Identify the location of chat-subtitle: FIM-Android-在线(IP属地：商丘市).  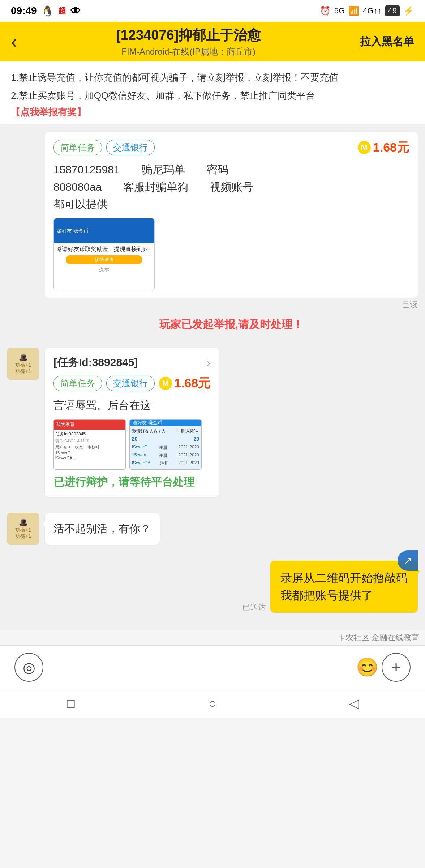
(189, 52).